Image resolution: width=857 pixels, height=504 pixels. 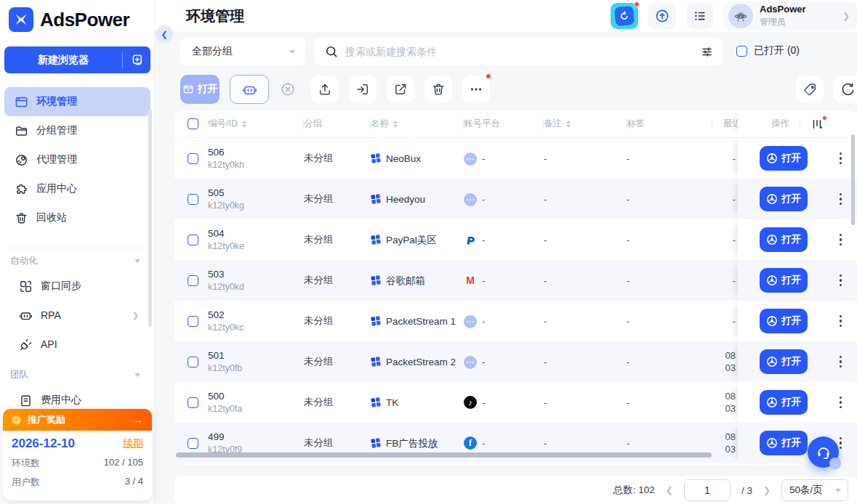 I want to click on column-settings-button, so click(x=817, y=124).